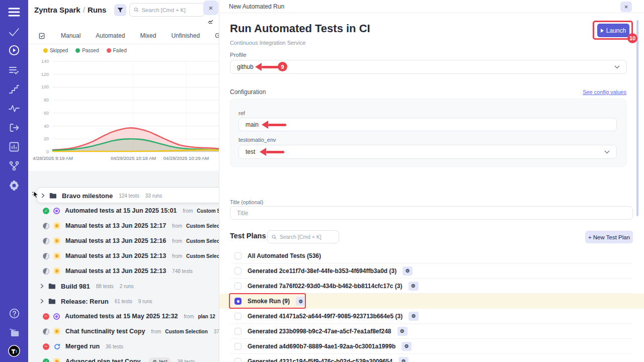  I want to click on branch-icon, so click(14, 166).